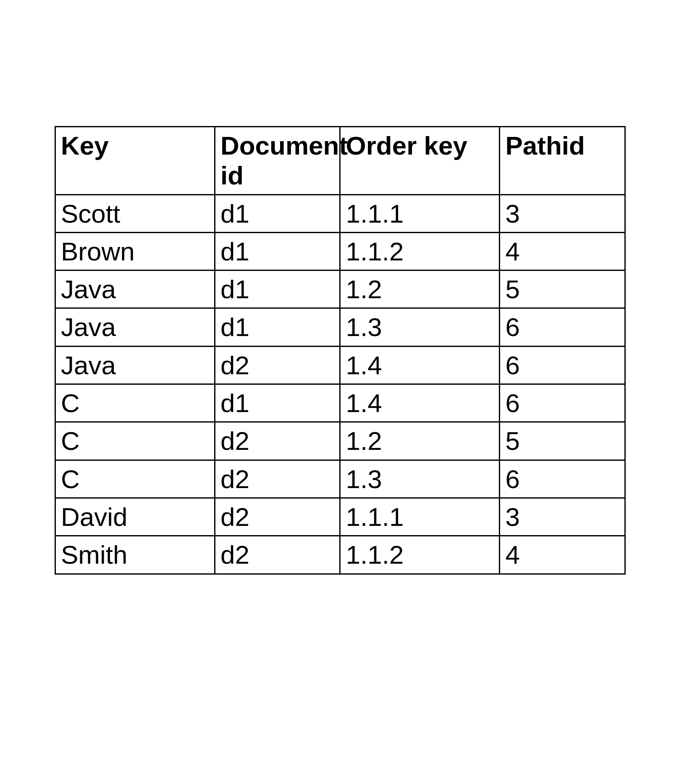  Describe the element at coordinates (340, 251) in the screenshot. I see `table-row: Brownd11.1.24` at that location.